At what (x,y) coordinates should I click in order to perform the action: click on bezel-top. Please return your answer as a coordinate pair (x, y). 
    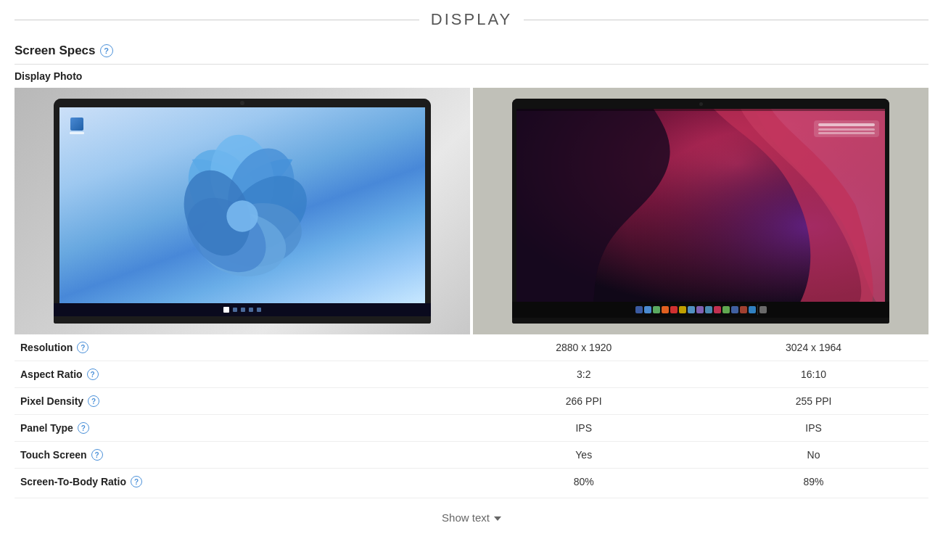
    Looking at the image, I should click on (242, 103).